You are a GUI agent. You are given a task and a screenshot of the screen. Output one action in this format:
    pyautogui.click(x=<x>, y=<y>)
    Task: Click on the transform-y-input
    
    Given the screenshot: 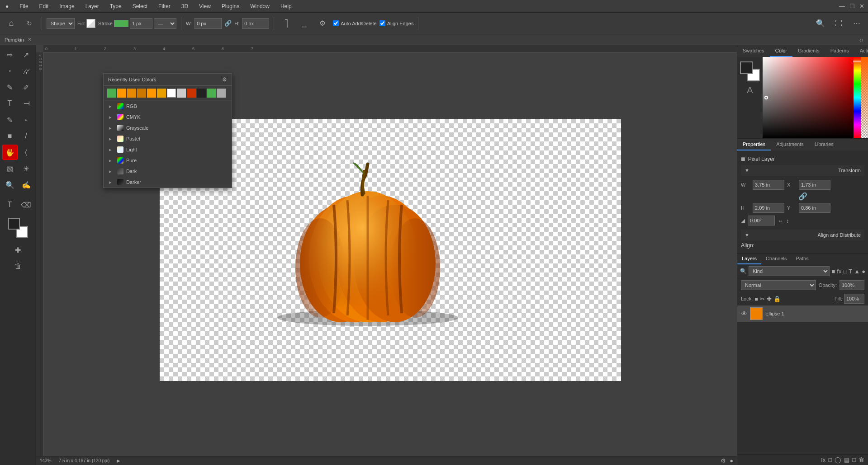 What is the action you would take?
    pyautogui.click(x=815, y=208)
    